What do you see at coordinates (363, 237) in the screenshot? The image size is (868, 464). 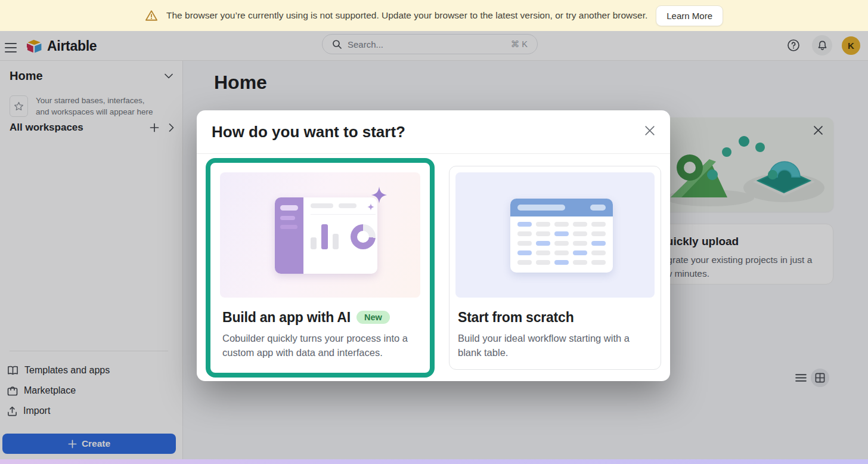 I see `donut-chart-graphic` at bounding box center [363, 237].